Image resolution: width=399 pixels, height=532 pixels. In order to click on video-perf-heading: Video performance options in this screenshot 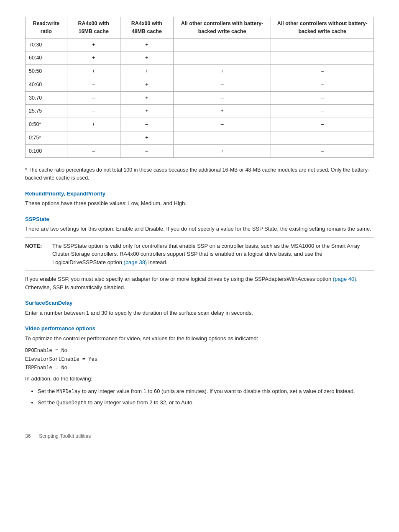, I will do `click(200, 329)`.